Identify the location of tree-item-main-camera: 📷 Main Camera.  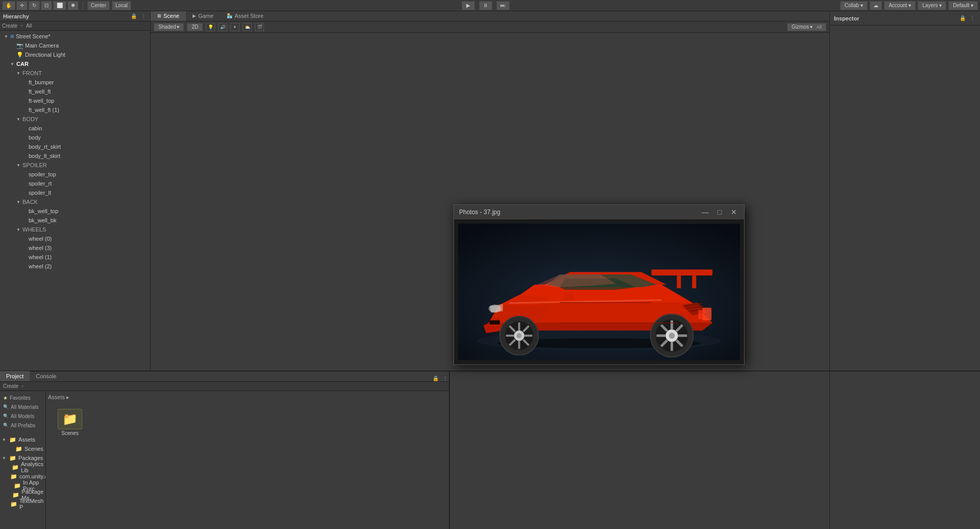
(75, 45).